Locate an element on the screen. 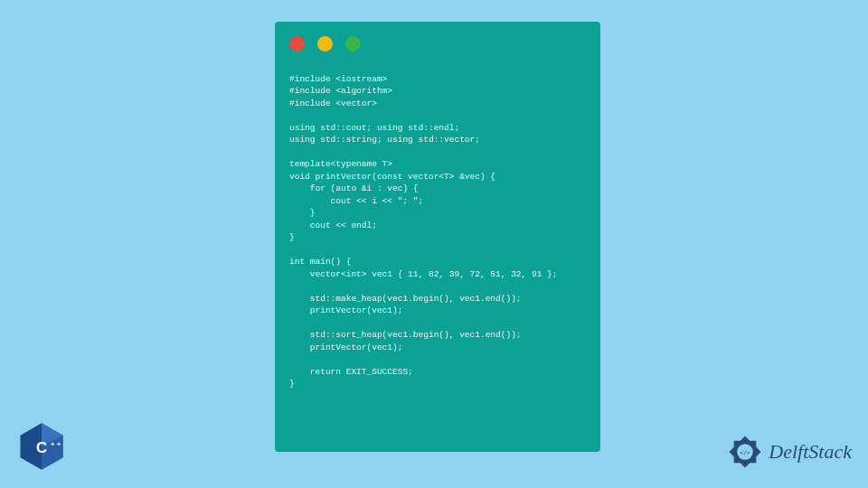  close-icon is located at coordinates (297, 43).